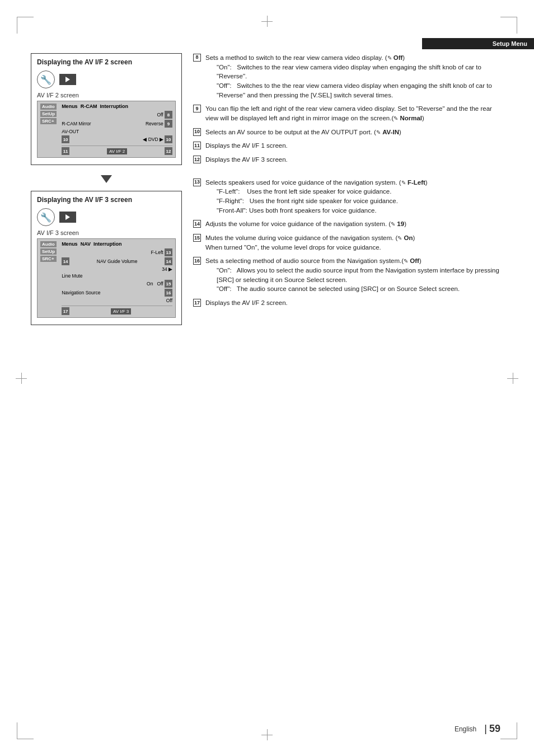 The width and height of the screenshot is (534, 756). What do you see at coordinates (106, 258) in the screenshot?
I see `avif3-section: Displaying the AV I/F 3 screen 🔧 AV I/F …` at bounding box center [106, 258].